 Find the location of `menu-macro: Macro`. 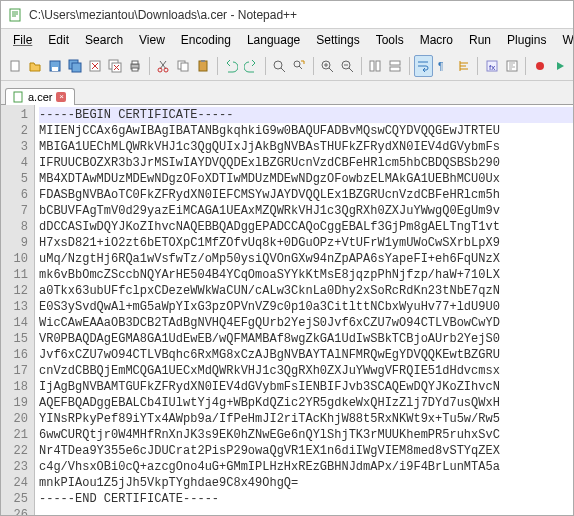

menu-macro: Macro is located at coordinates (436, 40).